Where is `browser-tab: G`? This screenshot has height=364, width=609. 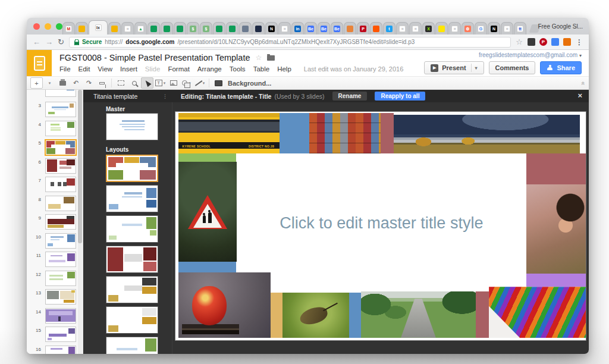 browser-tab: G is located at coordinates (481, 29).